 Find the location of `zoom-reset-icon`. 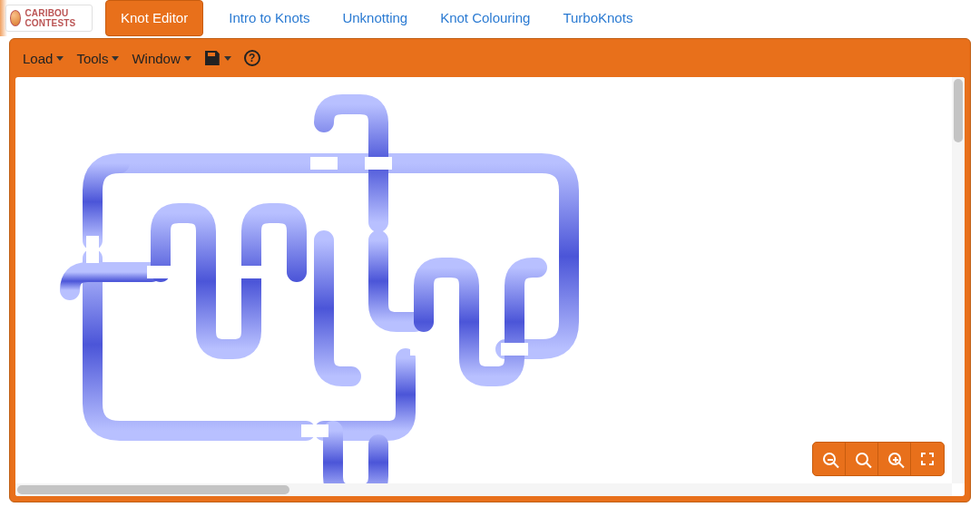

zoom-reset-icon is located at coordinates (862, 459).